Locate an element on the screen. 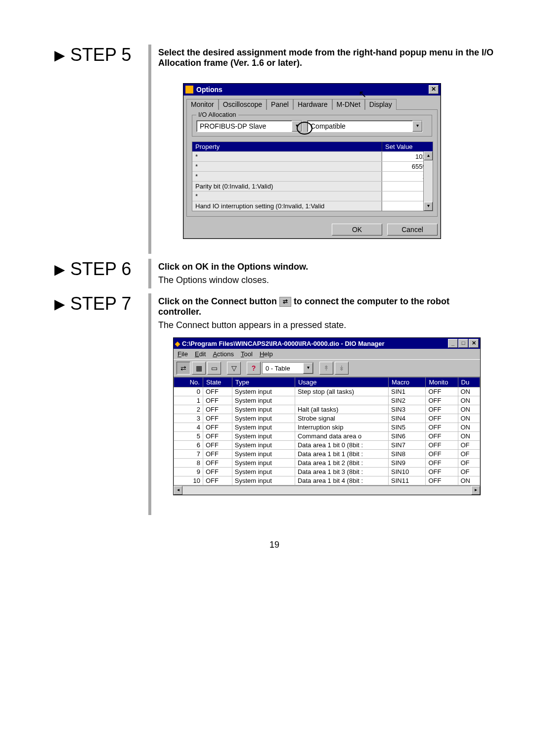  col-du: Du is located at coordinates (469, 382).